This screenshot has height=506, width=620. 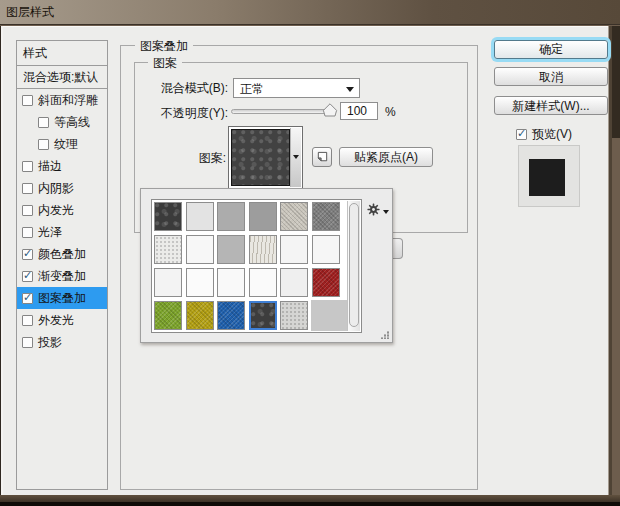 I want to click on styles-list: 样式混合选项:默认斜面和浮雕等高线纹理描边内阴影内发光光泽✓颜色叠加✓渐变叠加✓…, so click(x=62, y=265).